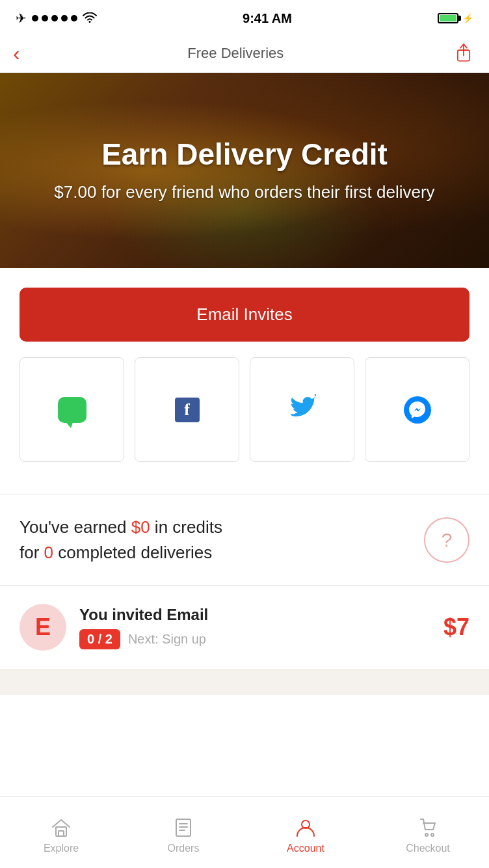  Describe the element at coordinates (244, 192) in the screenshot. I see `hero-subtitle: $7.00 for every friend who orders their …` at that location.